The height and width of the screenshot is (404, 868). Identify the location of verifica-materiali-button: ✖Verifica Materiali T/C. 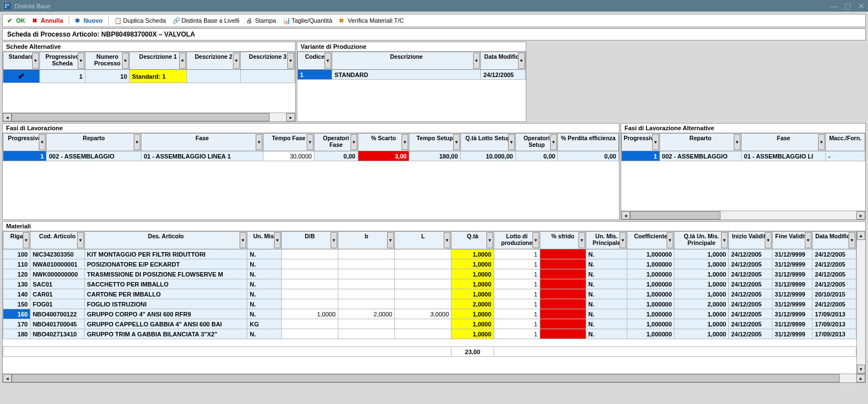
(372, 21).